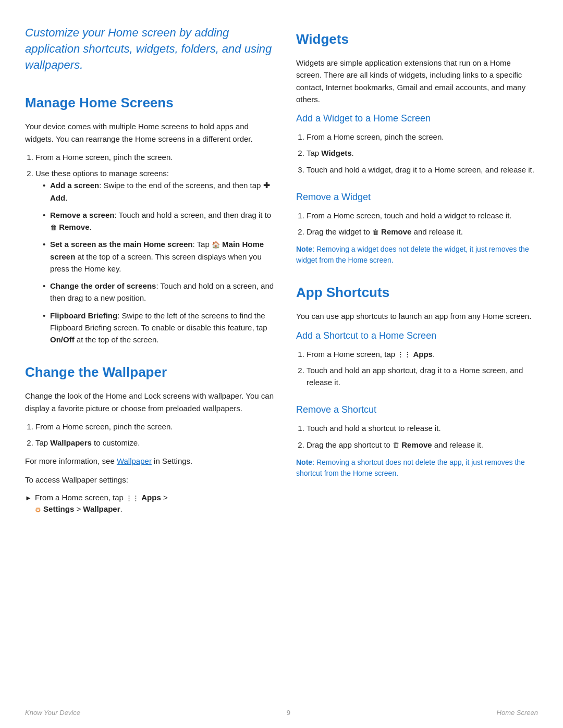 This screenshot has width=563, height=728. Describe the element at coordinates (422, 216) in the screenshot. I see `list-item: From a Home screen, touch and hold a wid…` at that location.